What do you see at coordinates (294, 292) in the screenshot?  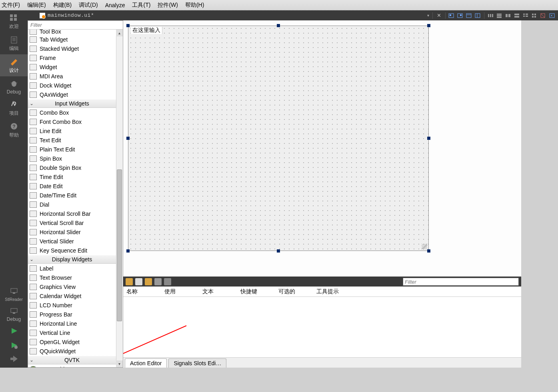 I see `col-checkable: 可选的` at bounding box center [294, 292].